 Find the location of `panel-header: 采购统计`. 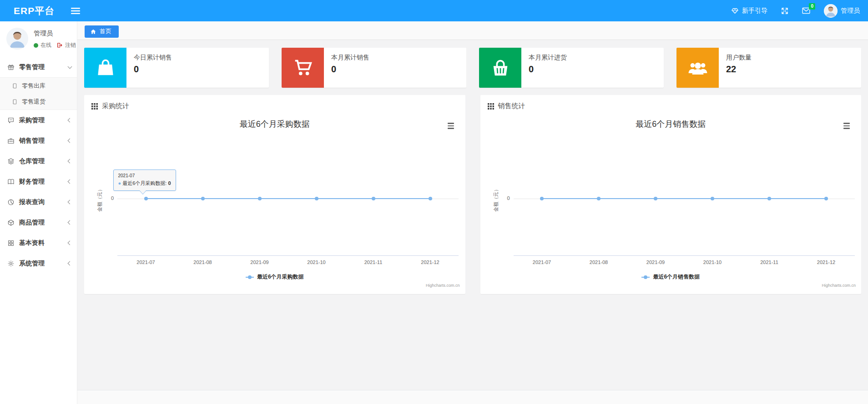

panel-header: 采购统计 is located at coordinates (275, 105).